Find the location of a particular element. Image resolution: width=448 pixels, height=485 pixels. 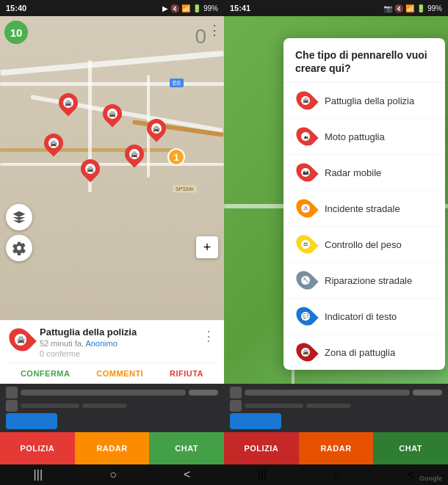

nav-home-bar-left: ||| ○ < is located at coordinates (112, 475).